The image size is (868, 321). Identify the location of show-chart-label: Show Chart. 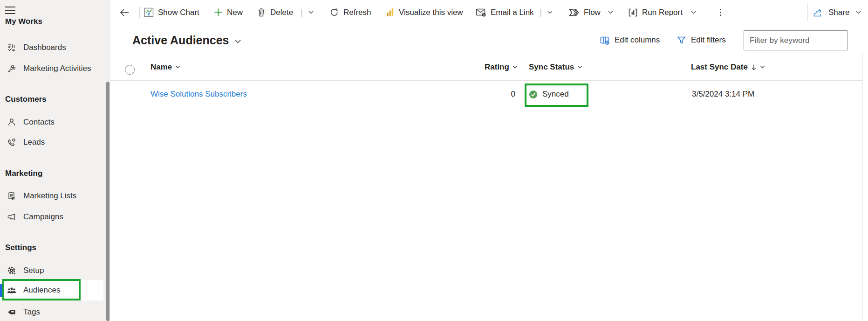
(179, 13).